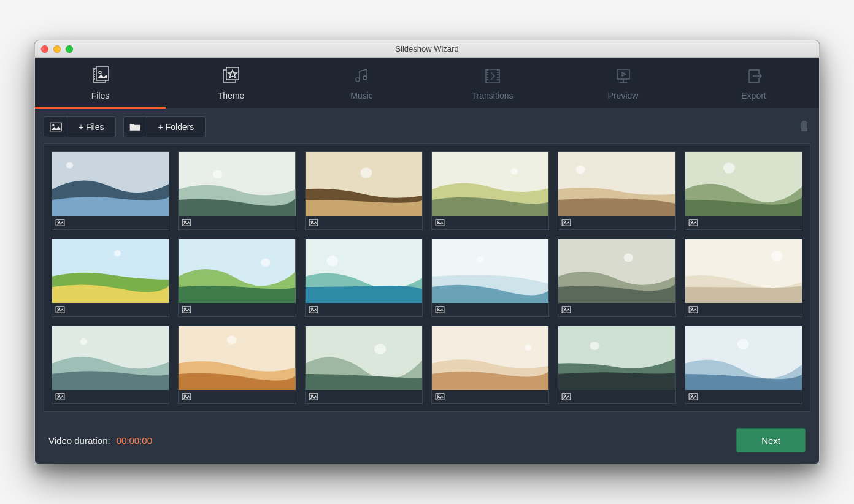  I want to click on step-music-label: Music, so click(362, 96).